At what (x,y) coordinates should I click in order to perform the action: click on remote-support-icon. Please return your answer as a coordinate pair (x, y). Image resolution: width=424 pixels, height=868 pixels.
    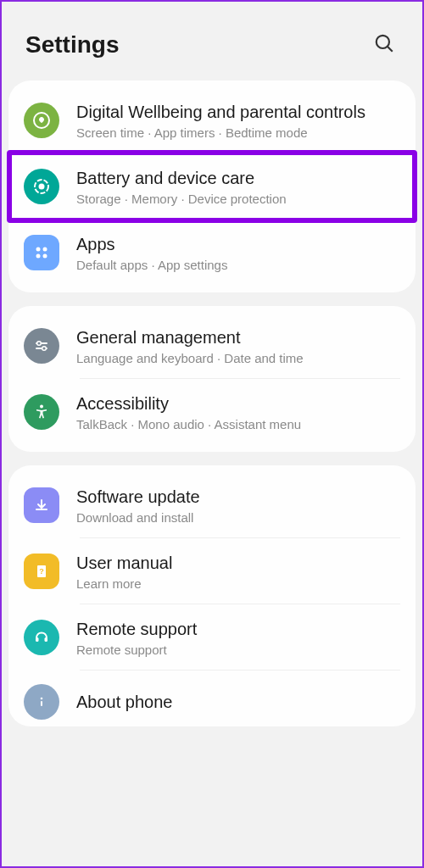
    Looking at the image, I should click on (42, 637).